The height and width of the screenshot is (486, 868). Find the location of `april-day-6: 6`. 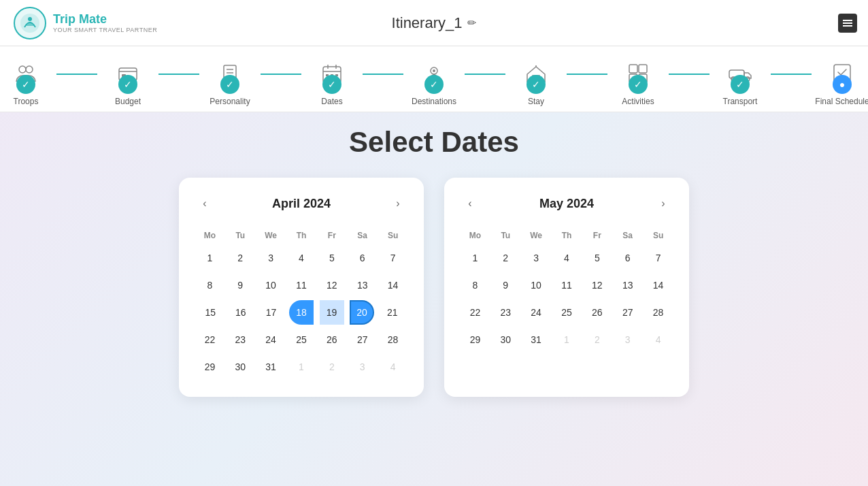

april-day-6: 6 is located at coordinates (363, 258).